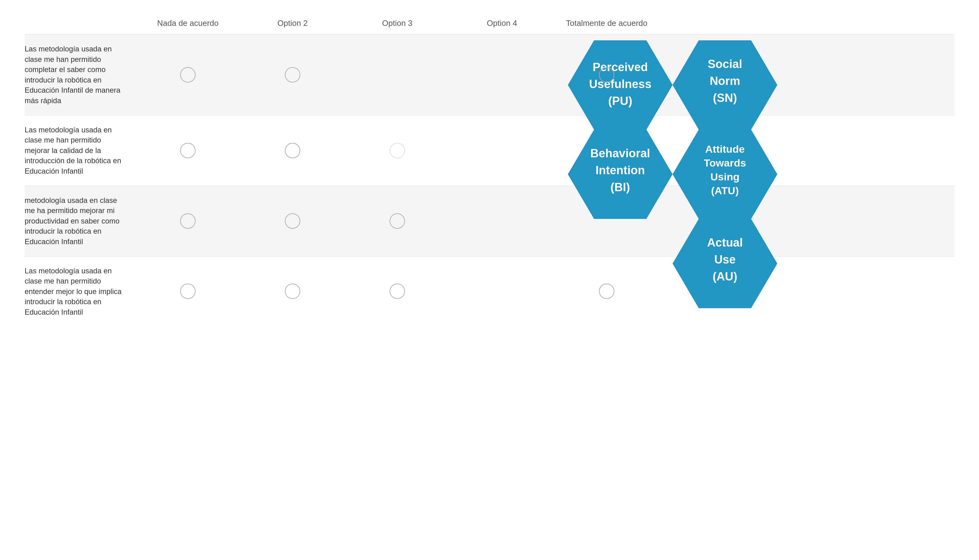  Describe the element at coordinates (397, 23) in the screenshot. I see `header-col3: Option 3` at that location.